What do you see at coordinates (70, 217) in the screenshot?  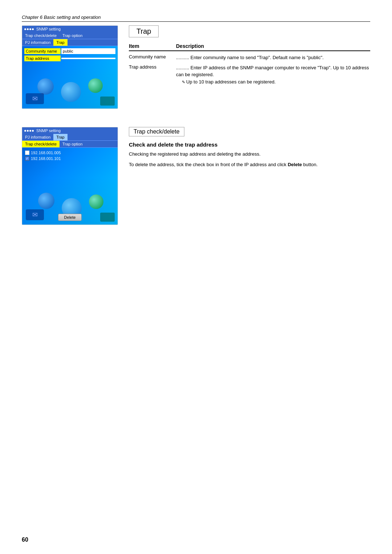 I see `delete-button: Delete` at bounding box center [70, 217].